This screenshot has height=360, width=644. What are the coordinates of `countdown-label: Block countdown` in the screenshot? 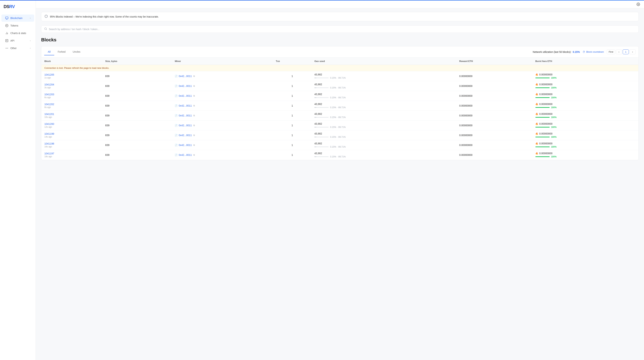 It's located at (595, 52).